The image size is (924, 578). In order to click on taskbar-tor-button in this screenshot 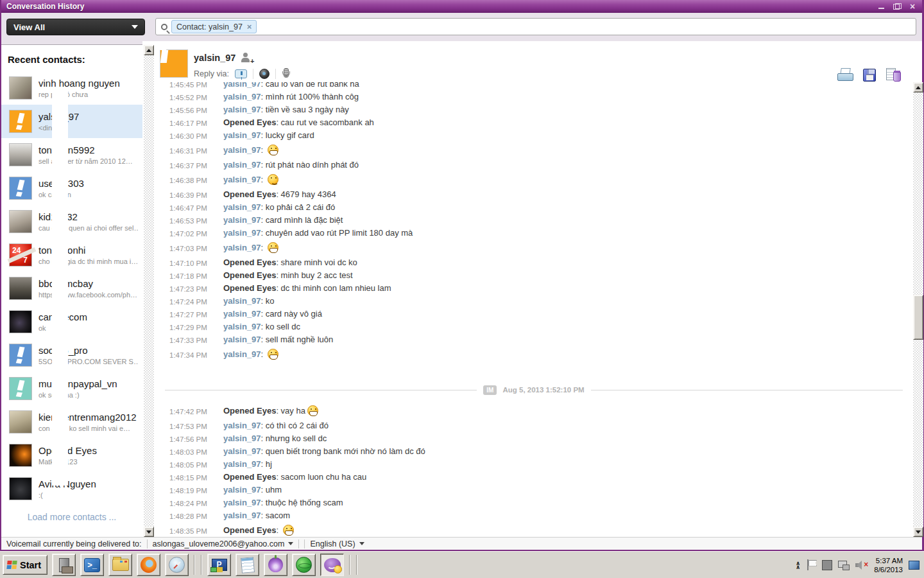, I will do `click(276, 565)`.